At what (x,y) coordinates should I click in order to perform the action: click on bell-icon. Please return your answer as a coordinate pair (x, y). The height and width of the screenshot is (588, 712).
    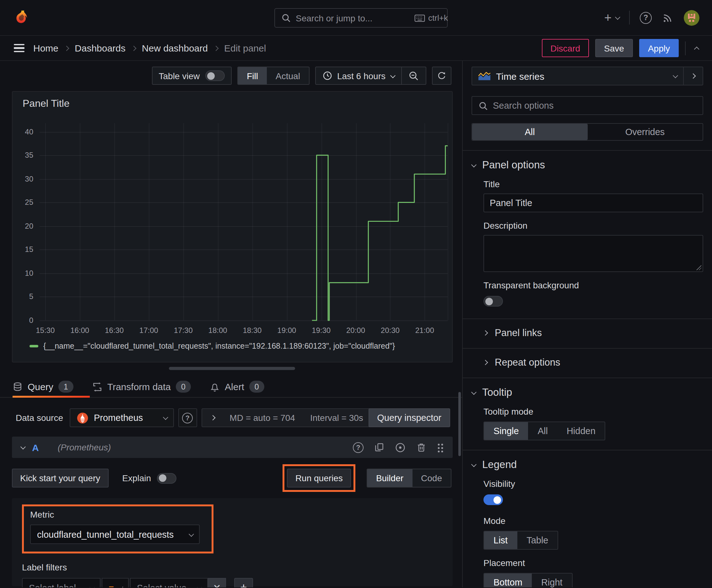
    Looking at the image, I should click on (215, 387).